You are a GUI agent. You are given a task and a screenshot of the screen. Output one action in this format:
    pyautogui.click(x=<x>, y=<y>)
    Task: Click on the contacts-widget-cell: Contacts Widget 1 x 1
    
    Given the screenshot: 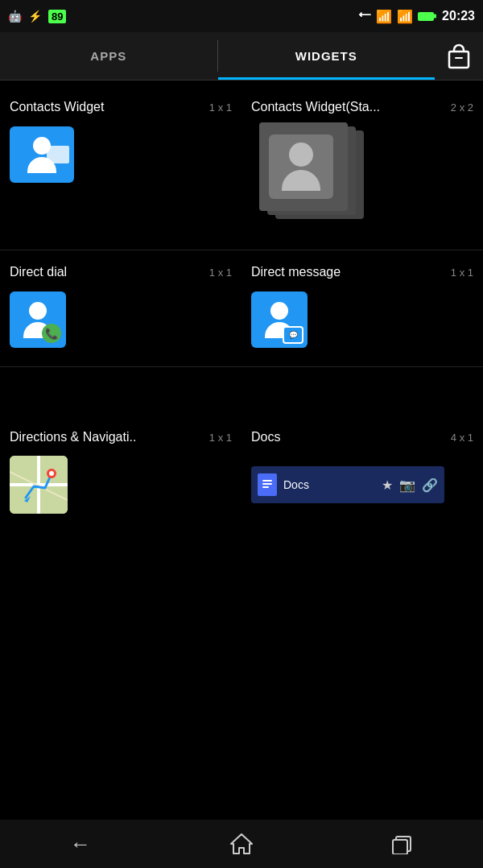 What is the action you would take?
    pyautogui.click(x=121, y=167)
    